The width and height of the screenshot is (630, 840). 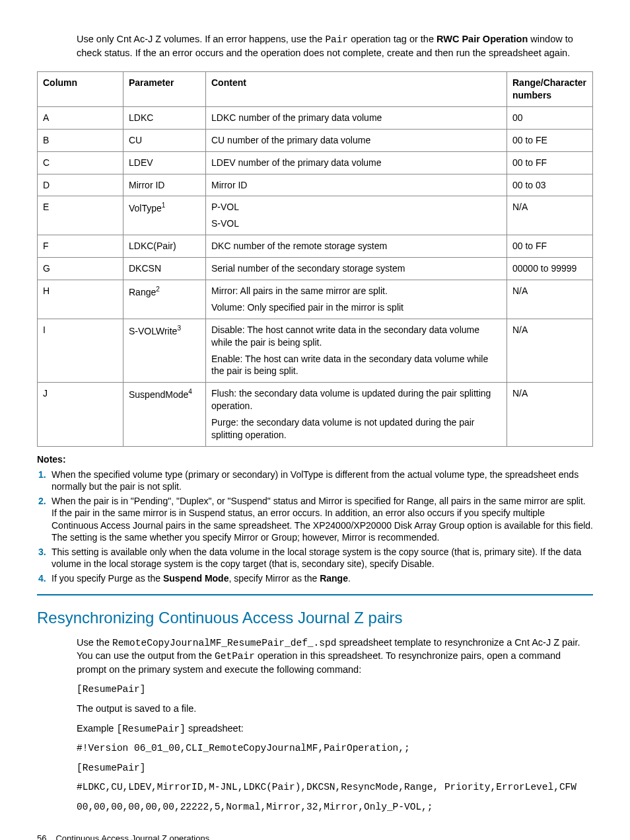 What do you see at coordinates (357, 336) in the screenshot?
I see `content-line: Disable: The host cannot write data in t…` at bounding box center [357, 336].